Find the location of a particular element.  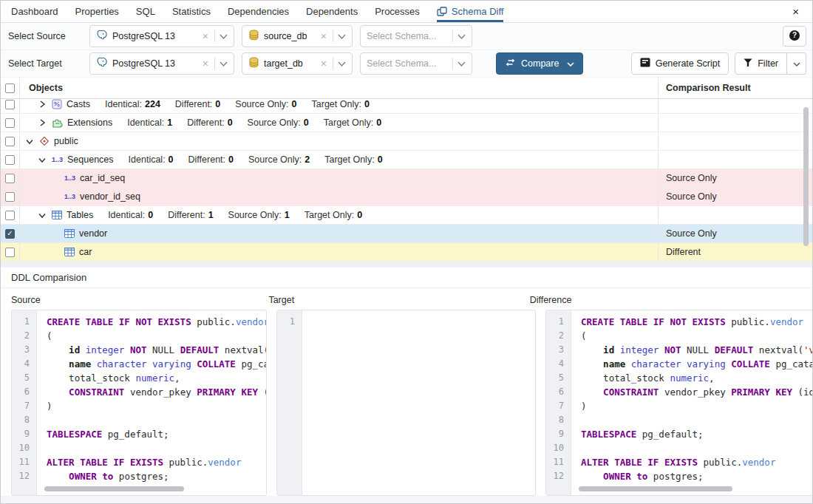

ddl-source-header: Source is located at coordinates (135, 300).